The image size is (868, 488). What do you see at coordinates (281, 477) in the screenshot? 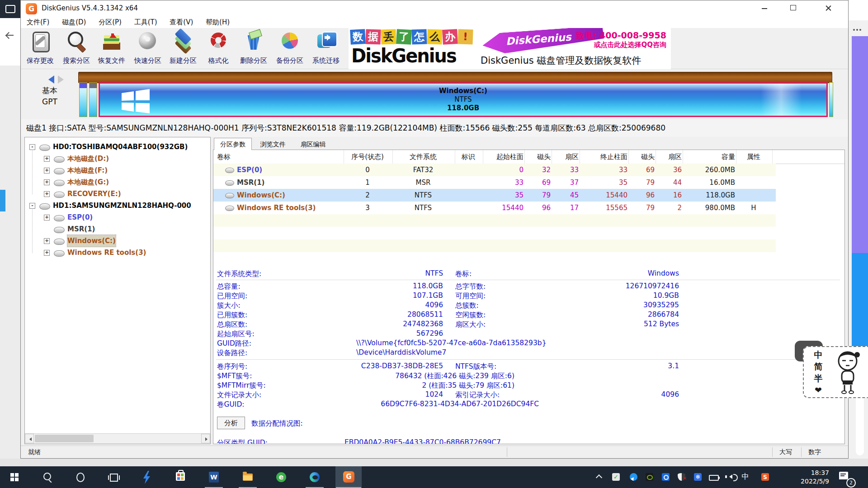
I see `browser-360-button: e` at bounding box center [281, 477].